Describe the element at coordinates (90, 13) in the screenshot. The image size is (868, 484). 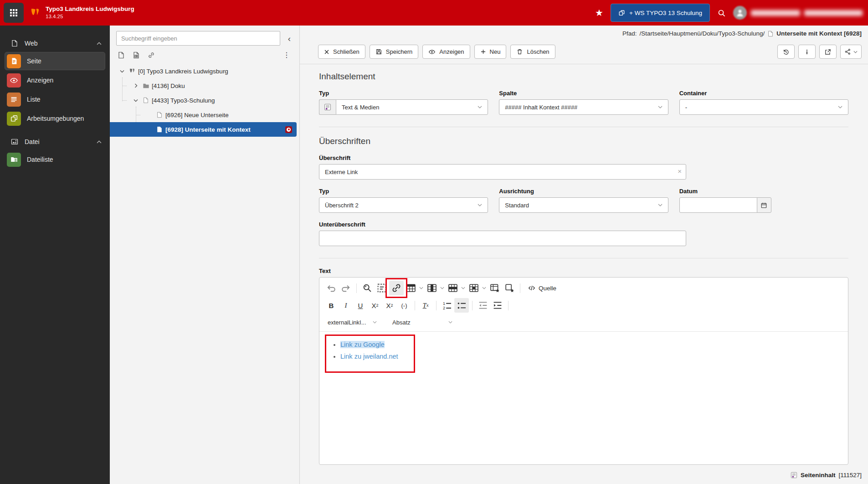
I see `site-info: Typo3 Landkreis Ludwigsburg 13.4.25` at that location.